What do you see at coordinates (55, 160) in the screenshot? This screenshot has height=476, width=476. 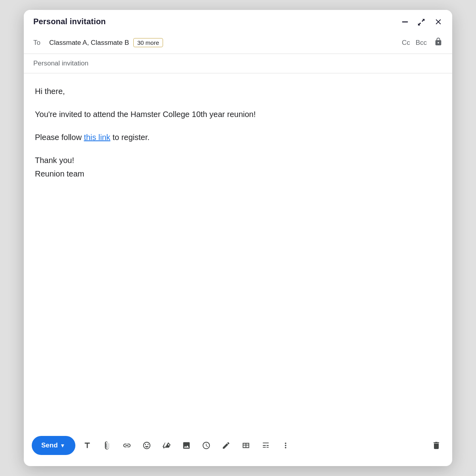 I see `thank-you-line: Thank you!` at bounding box center [55, 160].